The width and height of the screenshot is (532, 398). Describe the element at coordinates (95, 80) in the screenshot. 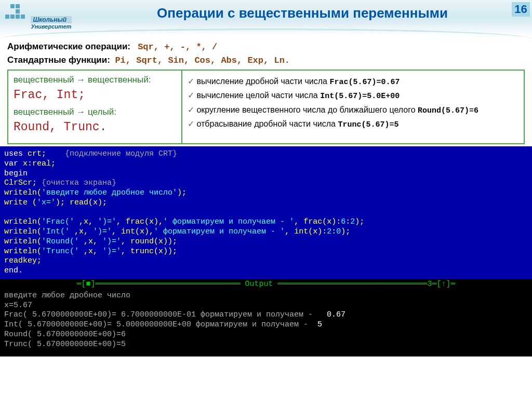

I see `real-real-label: вещественный → вещественный:` at that location.